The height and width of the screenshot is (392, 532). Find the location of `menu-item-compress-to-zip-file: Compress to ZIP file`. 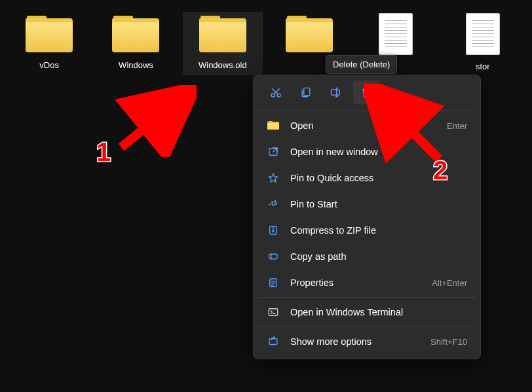

menu-item-compress-to-zip-file: Compress to ZIP file is located at coordinates (367, 230).